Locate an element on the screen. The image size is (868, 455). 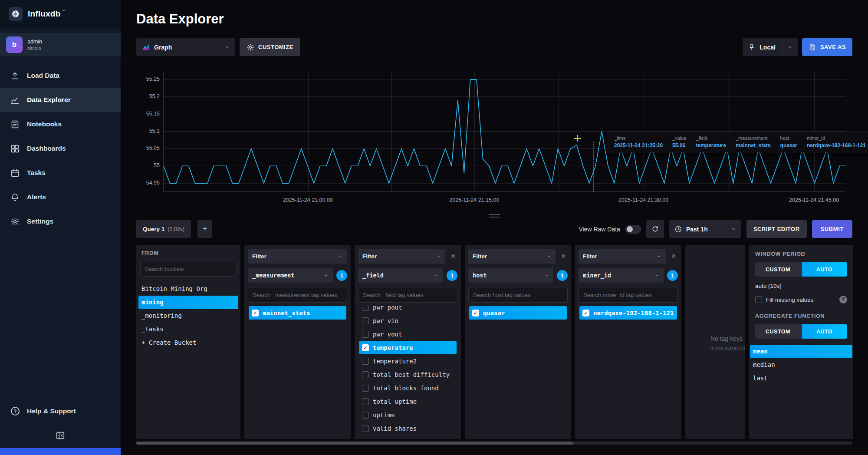
selected-count-badge: 1 is located at coordinates (342, 275).